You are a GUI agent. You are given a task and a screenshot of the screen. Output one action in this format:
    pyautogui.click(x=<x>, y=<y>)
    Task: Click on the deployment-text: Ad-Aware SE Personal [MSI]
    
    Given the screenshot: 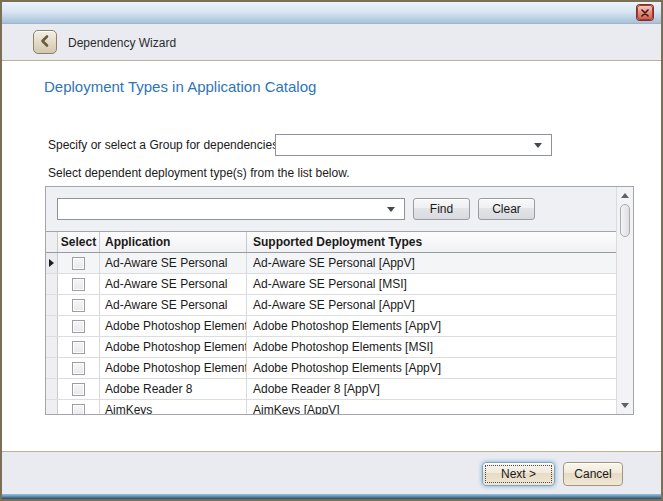 What is the action you would take?
    pyautogui.click(x=330, y=284)
    